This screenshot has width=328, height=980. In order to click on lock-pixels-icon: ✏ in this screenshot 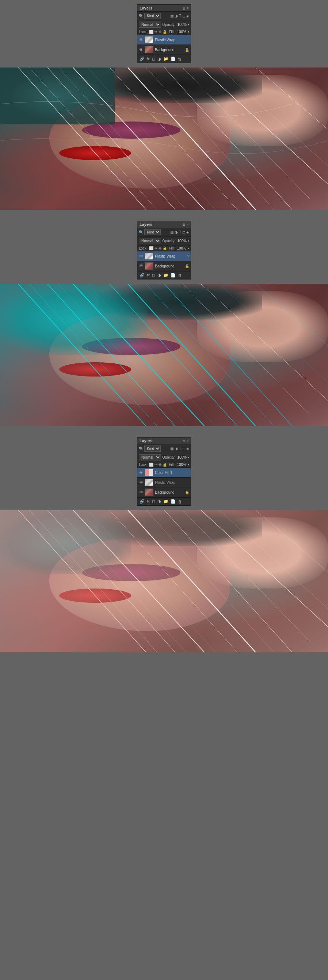, I will do `click(156, 32)`.